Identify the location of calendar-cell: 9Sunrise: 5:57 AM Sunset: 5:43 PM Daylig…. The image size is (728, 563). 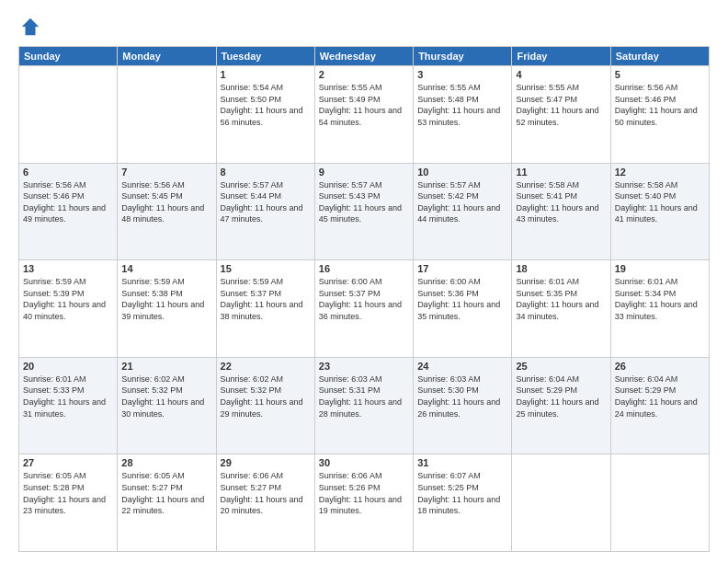
(364, 212).